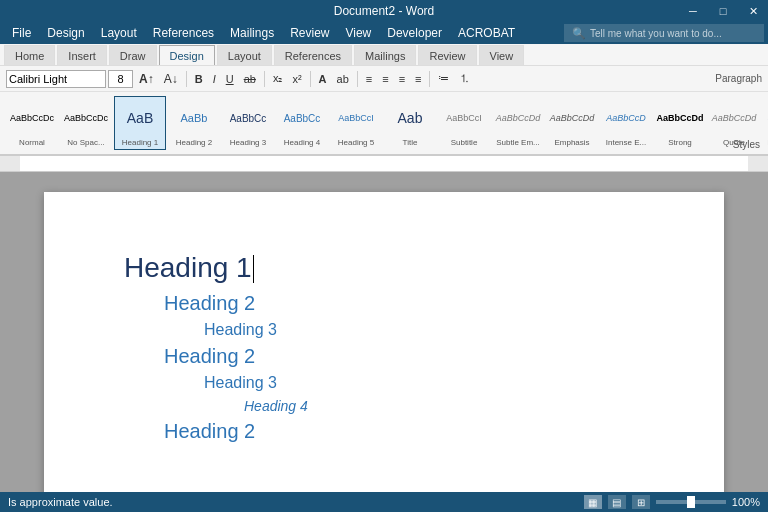  I want to click on menu-design: Design, so click(66, 33).